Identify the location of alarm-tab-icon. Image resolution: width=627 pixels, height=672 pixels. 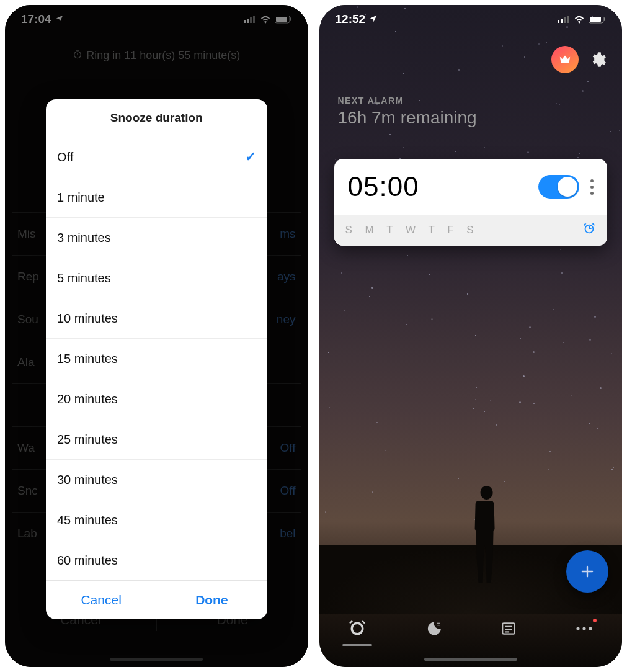
(357, 629).